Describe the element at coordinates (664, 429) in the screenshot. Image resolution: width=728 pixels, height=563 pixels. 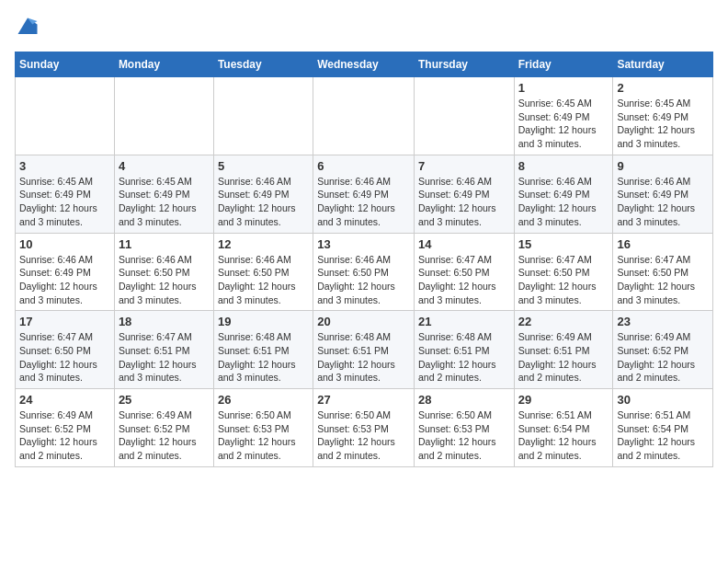
I see `calendar-cell: 30Sunrise: 6:51 AM Sunset: 6:54 PM Dayli…` at that location.